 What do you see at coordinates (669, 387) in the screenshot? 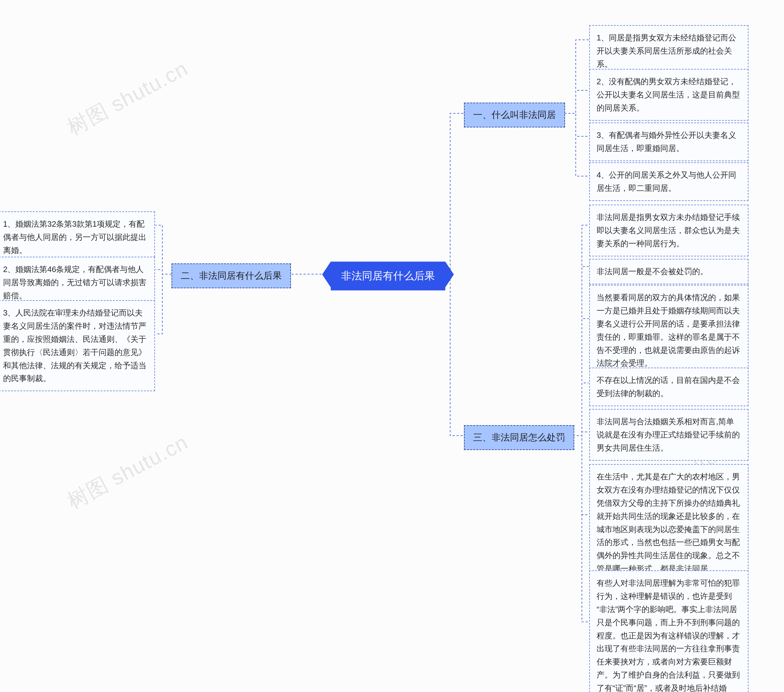
I see `leaf-node: 不存在以上情况的话，目前在国内是不会受到法律的制裁的。` at bounding box center [669, 387].